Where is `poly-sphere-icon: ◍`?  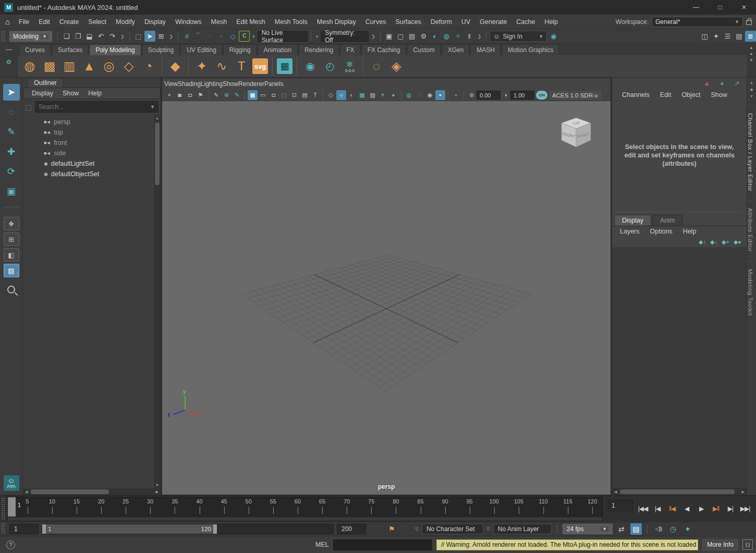 poly-sphere-icon: ◍ is located at coordinates (30, 66).